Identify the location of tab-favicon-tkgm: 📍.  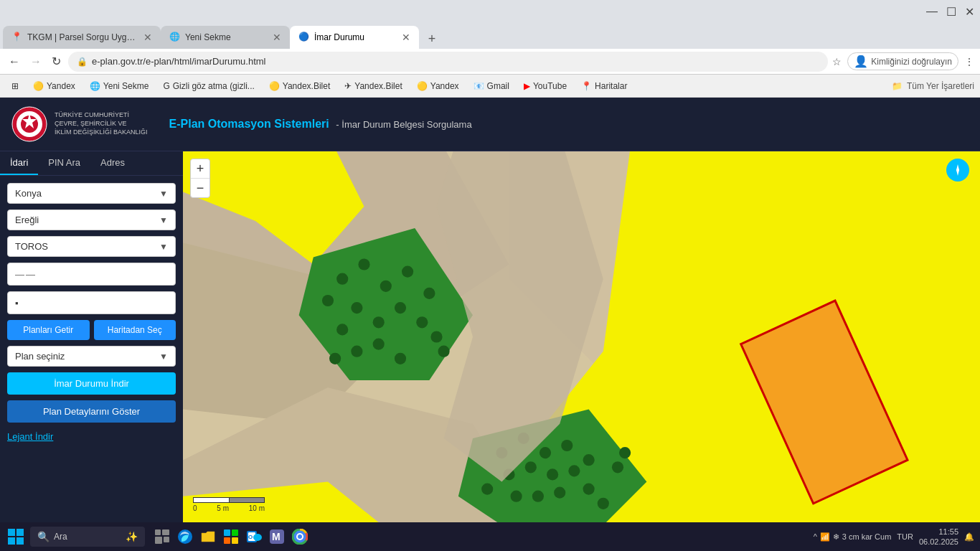
(17, 37).